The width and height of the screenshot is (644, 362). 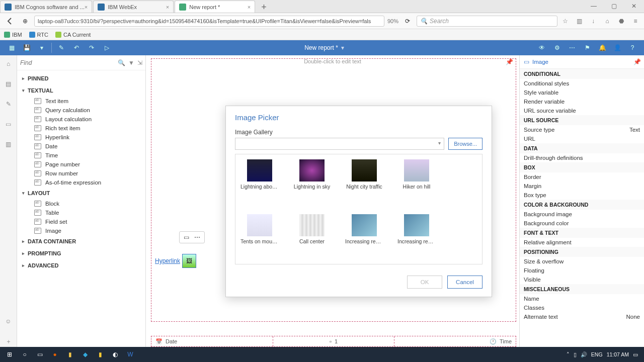 I want to click on tool-rich-text: Rich text item, so click(x=82, y=128).